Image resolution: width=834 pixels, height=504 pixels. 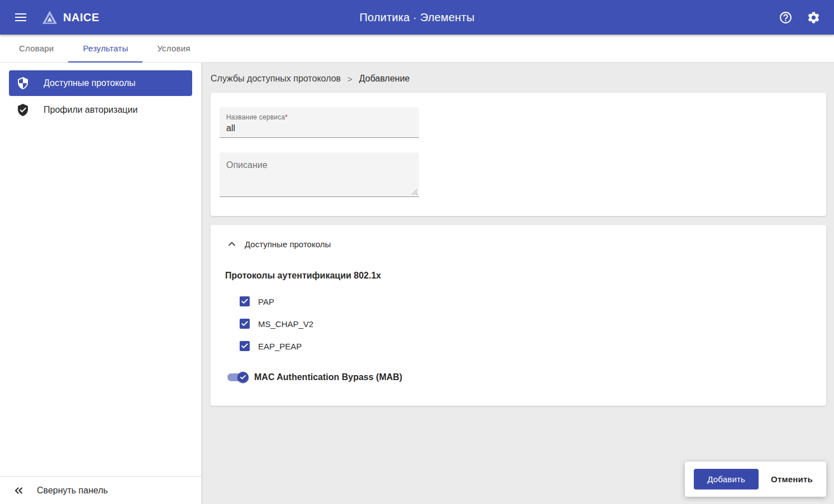 I want to click on sidebar-item-label: Профили авторизации, so click(x=90, y=110).